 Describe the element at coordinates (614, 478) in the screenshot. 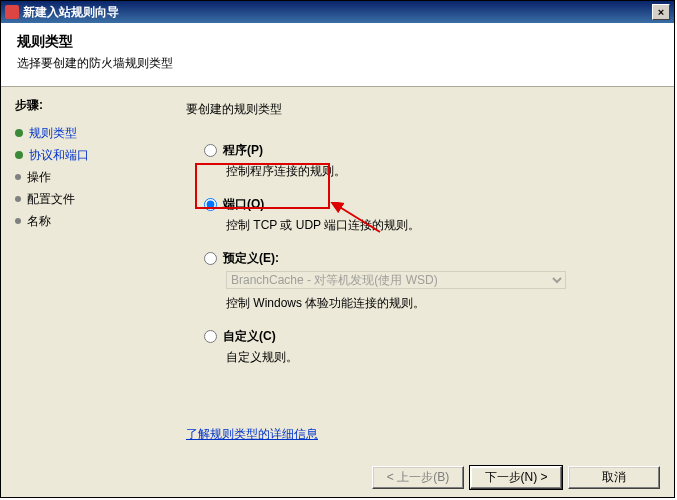

I see `cancel-button: 取消` at that location.